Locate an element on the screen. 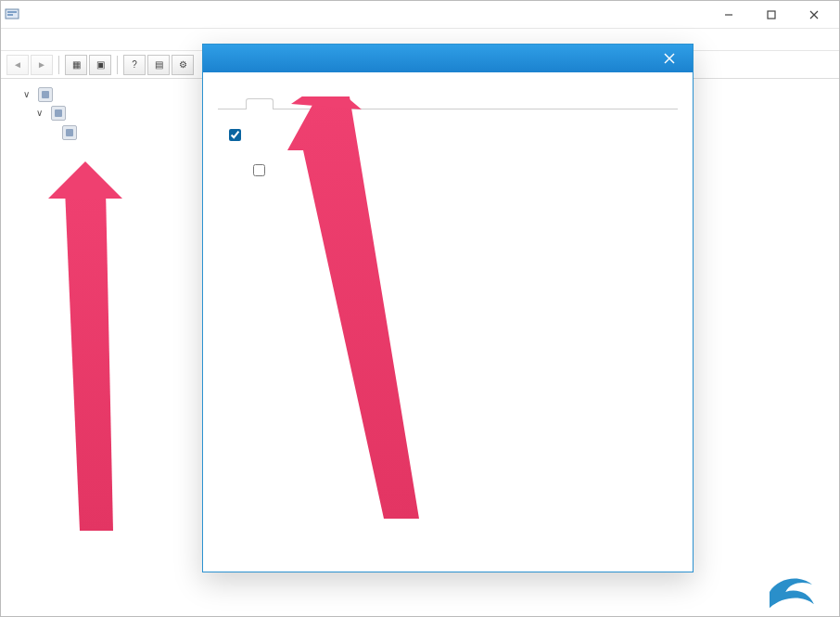 The width and height of the screenshot is (840, 617). write-cache-section is located at coordinates (448, 151).